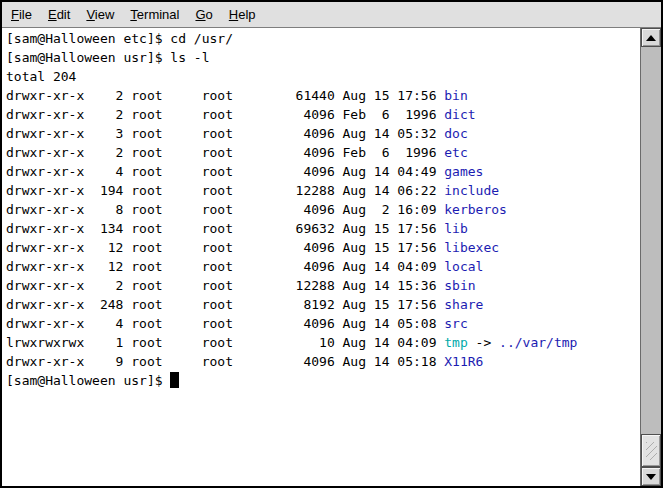  Describe the element at coordinates (225, 266) in the screenshot. I see `terminal-text: drwxr-xr-x 12 root root 4096 Aug 14 04:0…` at that location.